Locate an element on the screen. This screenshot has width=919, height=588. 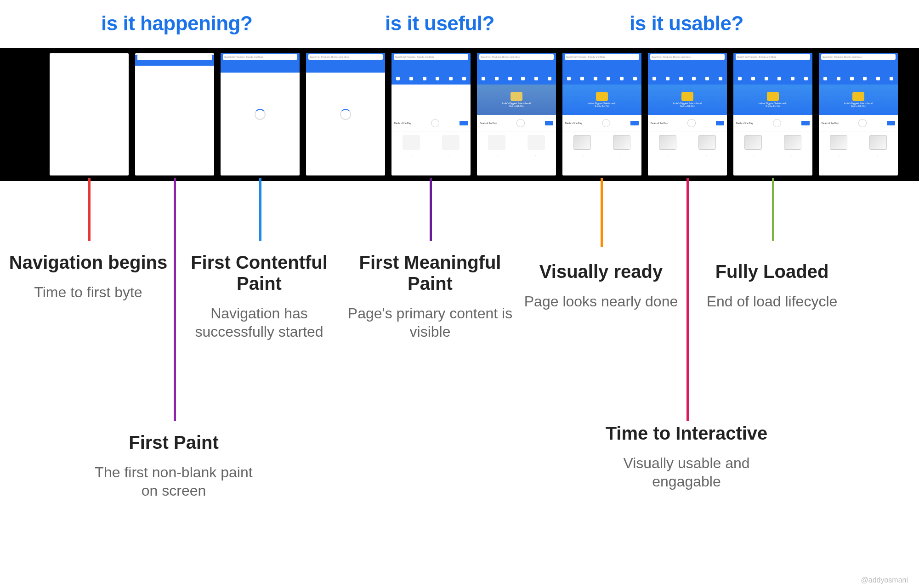
question-usable: is it usable? is located at coordinates (686, 23).